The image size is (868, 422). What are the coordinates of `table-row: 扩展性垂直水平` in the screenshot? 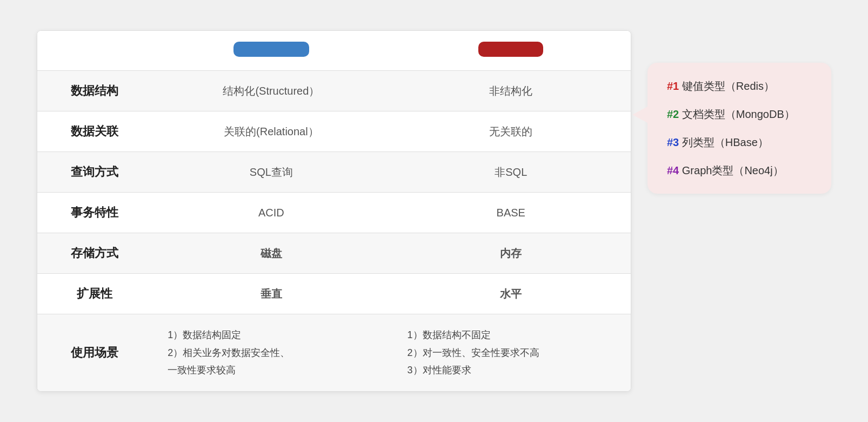 It's located at (334, 294).